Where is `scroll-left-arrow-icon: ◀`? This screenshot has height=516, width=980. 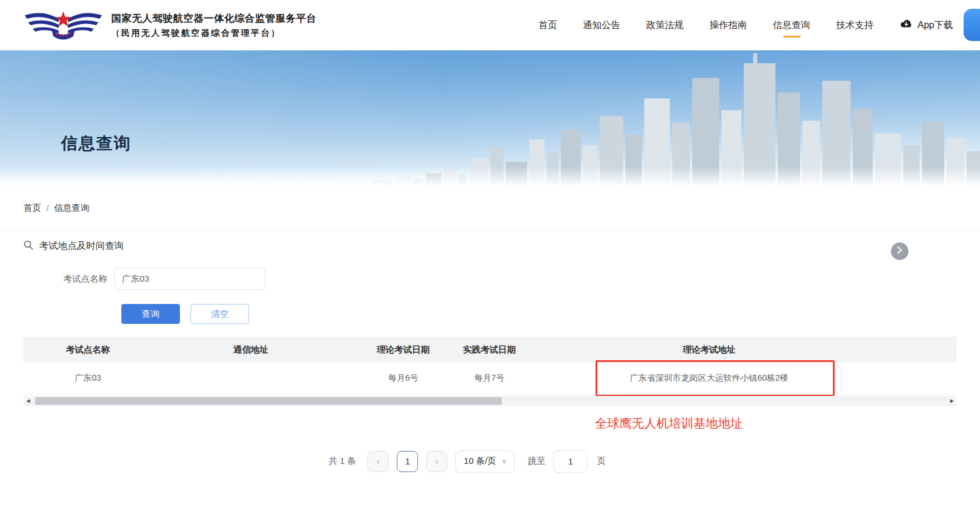 scroll-left-arrow-icon: ◀ is located at coordinates (28, 401).